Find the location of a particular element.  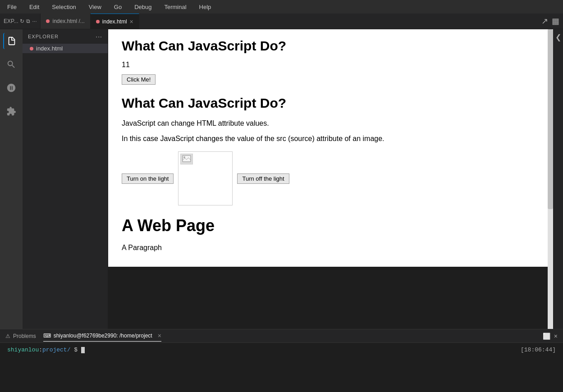

tab-label-1: index.html /... is located at coordinates (69, 21).